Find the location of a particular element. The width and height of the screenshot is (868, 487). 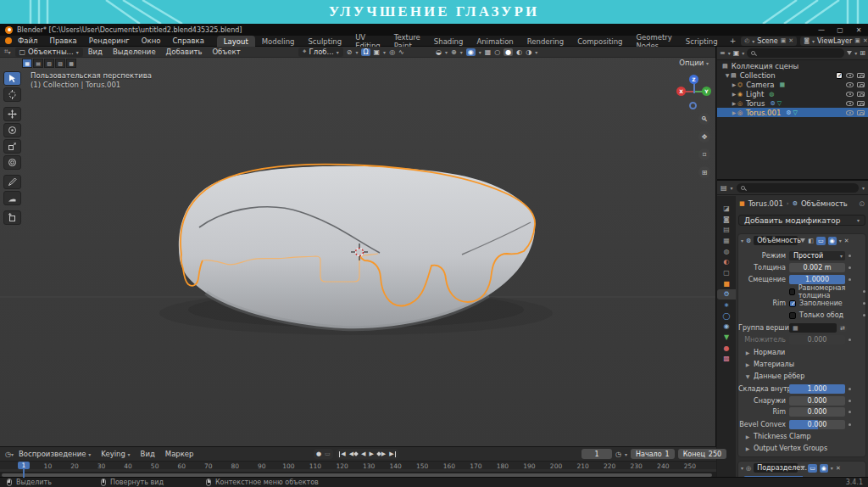

collection-checkbox is located at coordinates (839, 76).